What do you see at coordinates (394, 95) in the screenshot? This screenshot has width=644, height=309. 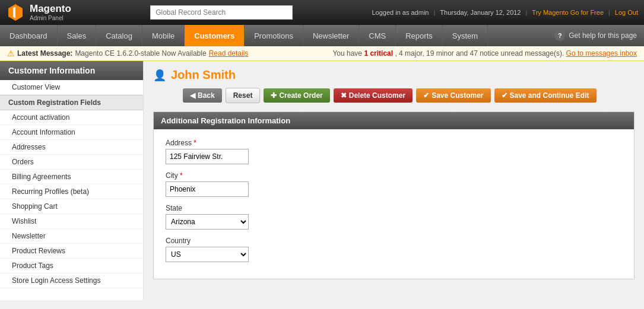 I see `action-buttons: ◀ Back Reset ✚ Create Order ✖ Delete Cus…` at bounding box center [394, 95].